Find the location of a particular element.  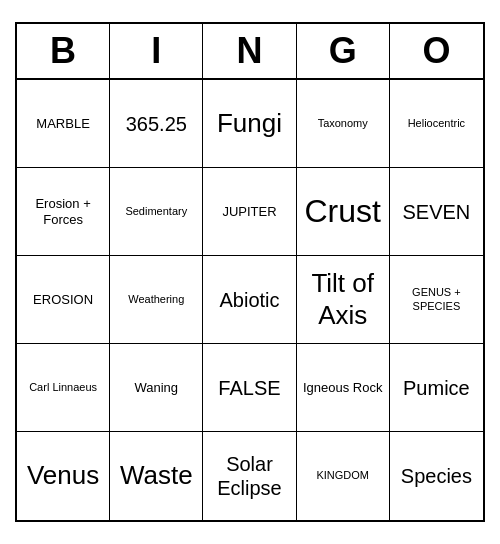

bingo-cell: Taxonomy is located at coordinates (344, 124).